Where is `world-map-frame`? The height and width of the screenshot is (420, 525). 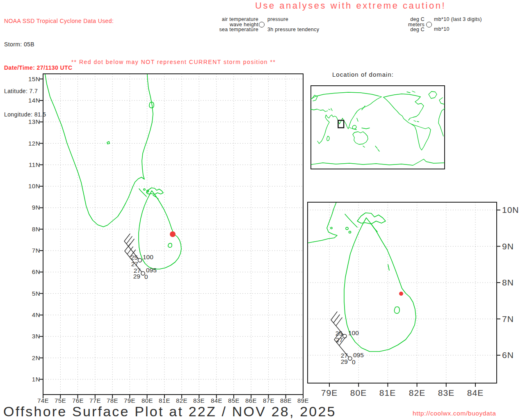 world-map-frame is located at coordinates (378, 127).